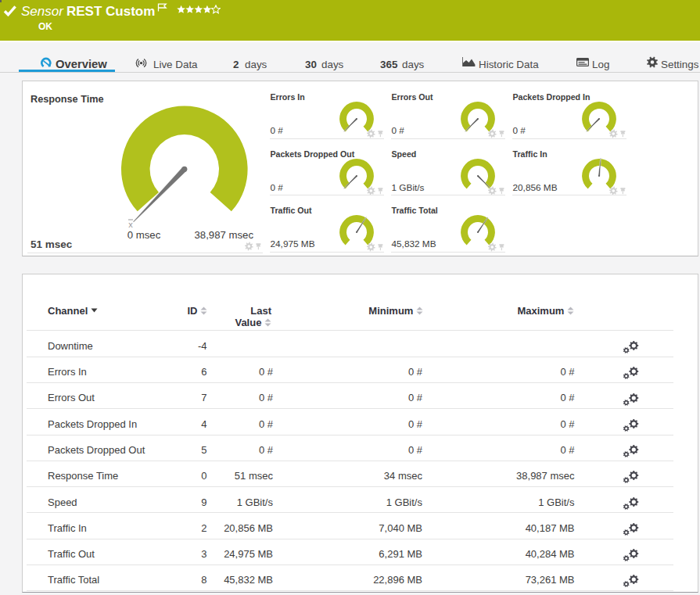 This screenshot has width=700, height=595. Describe the element at coordinates (131, 224) in the screenshot. I see `svg-text: x` at that location.